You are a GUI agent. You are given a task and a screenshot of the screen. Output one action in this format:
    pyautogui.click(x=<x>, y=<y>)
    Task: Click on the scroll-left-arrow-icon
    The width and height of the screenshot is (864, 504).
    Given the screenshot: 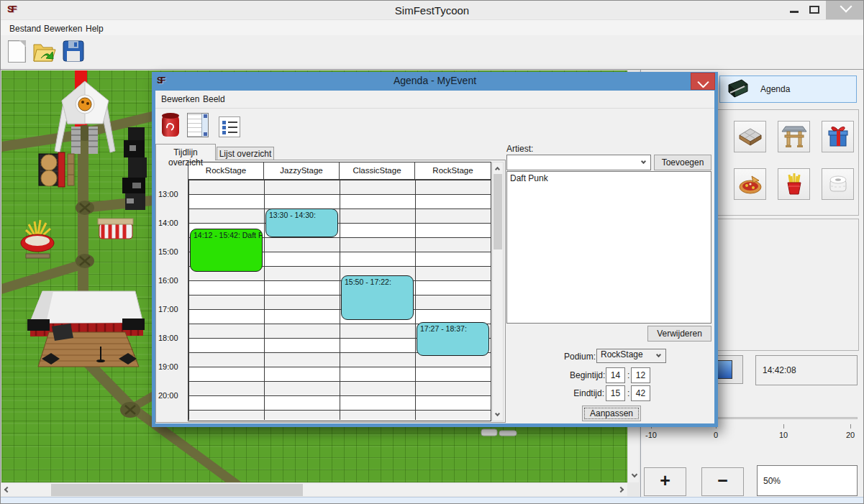 What is the action you would take?
    pyautogui.click(x=7, y=490)
    